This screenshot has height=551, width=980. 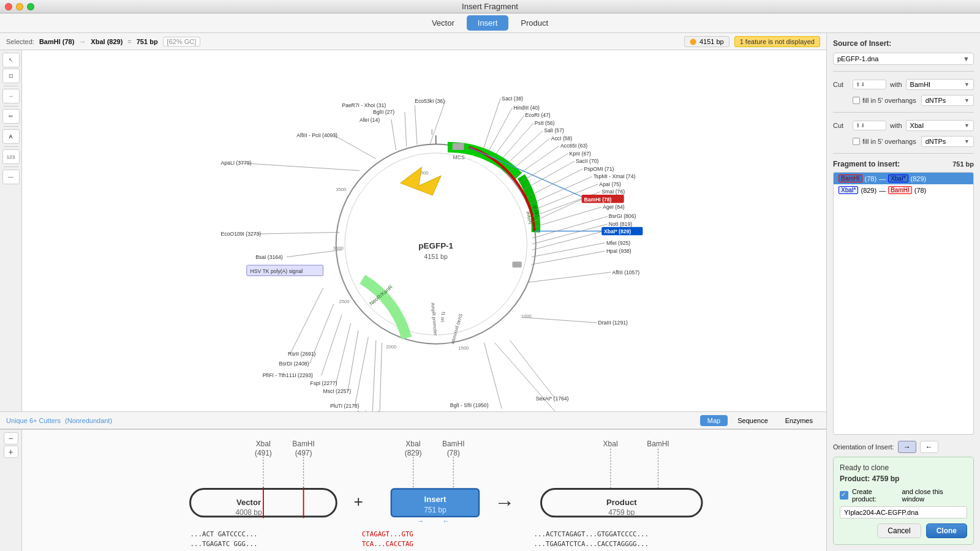 What do you see at coordinates (20, 7) in the screenshot?
I see `minimize-button` at bounding box center [20, 7].